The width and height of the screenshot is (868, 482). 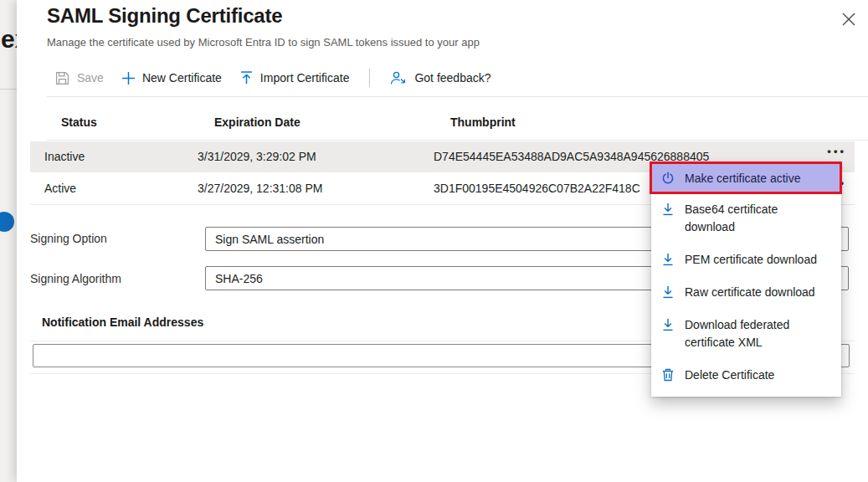 I want to click on save-icon, so click(x=62, y=79).